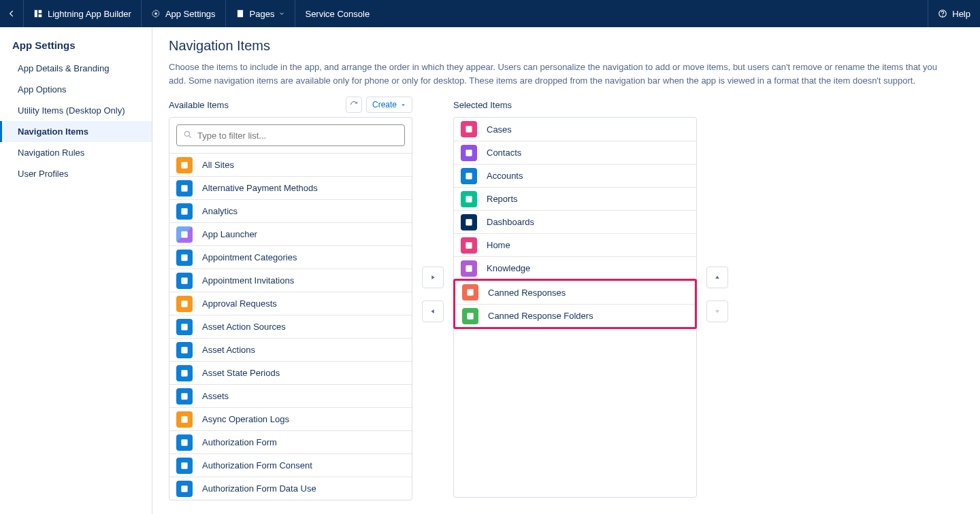 This screenshot has width=980, height=514. Describe the element at coordinates (575, 175) in the screenshot. I see `selected-item: Accounts` at that location.